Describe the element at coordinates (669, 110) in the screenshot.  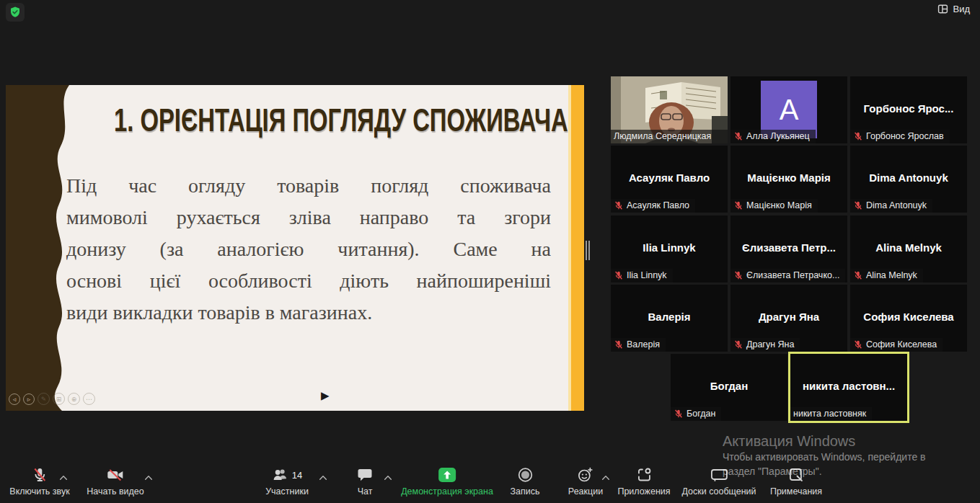
I see `participant-tile: Людмила Середницкая` at that location.